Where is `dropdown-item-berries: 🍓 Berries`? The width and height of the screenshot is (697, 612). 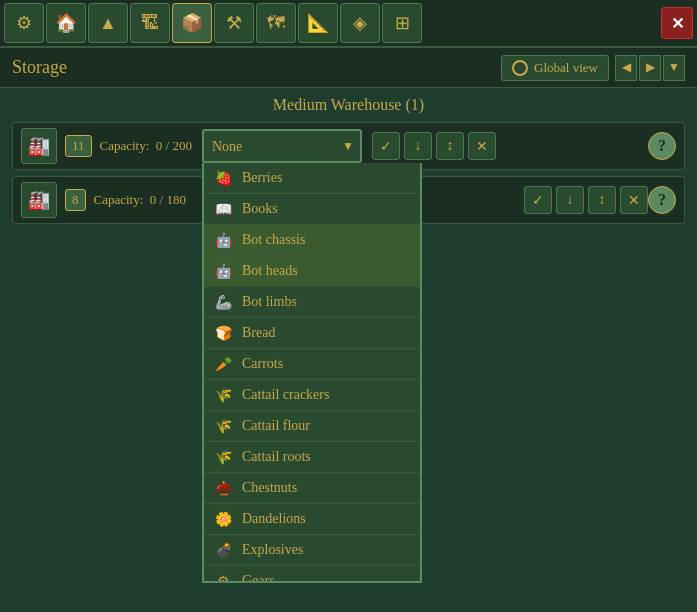 dropdown-item-berries: 🍓 Berries is located at coordinates (312, 178).